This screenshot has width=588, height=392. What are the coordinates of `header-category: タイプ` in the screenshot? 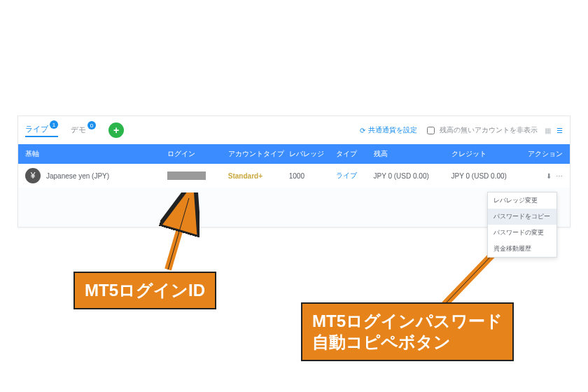 It's located at (354, 154).